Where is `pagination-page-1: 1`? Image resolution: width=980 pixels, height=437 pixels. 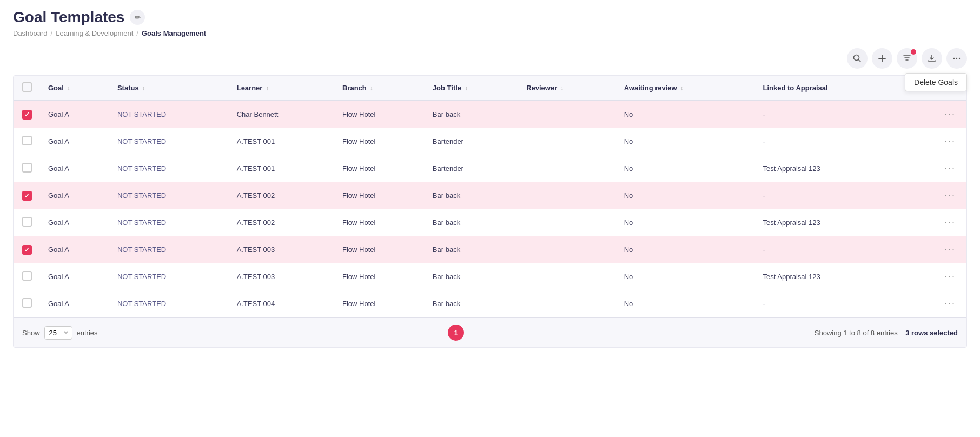 pagination-page-1: 1 is located at coordinates (456, 333).